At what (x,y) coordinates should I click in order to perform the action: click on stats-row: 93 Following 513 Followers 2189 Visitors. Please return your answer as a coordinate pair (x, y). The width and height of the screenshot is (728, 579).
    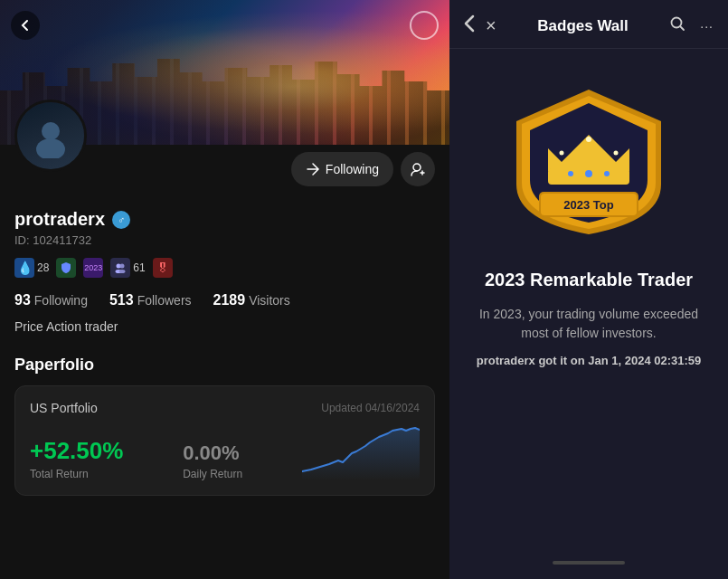
    Looking at the image, I should click on (224, 300).